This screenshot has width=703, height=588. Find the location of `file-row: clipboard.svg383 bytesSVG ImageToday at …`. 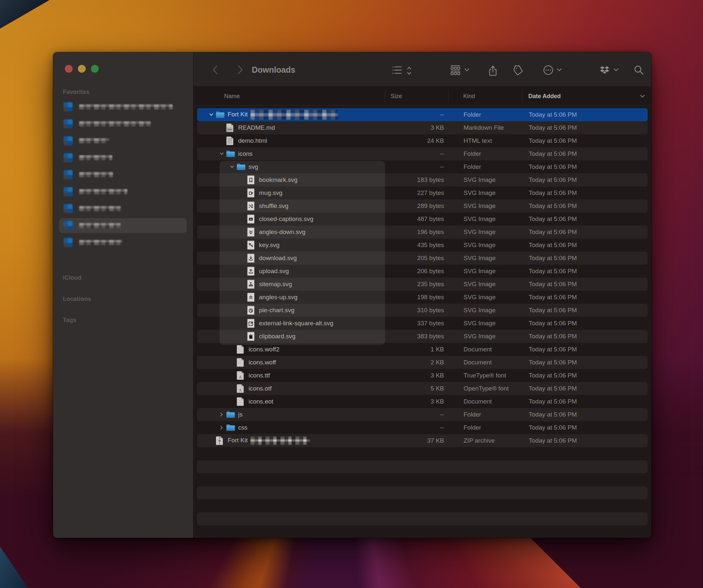

file-row: clipboard.svg383 bytesSVG ImageToday at … is located at coordinates (422, 336).